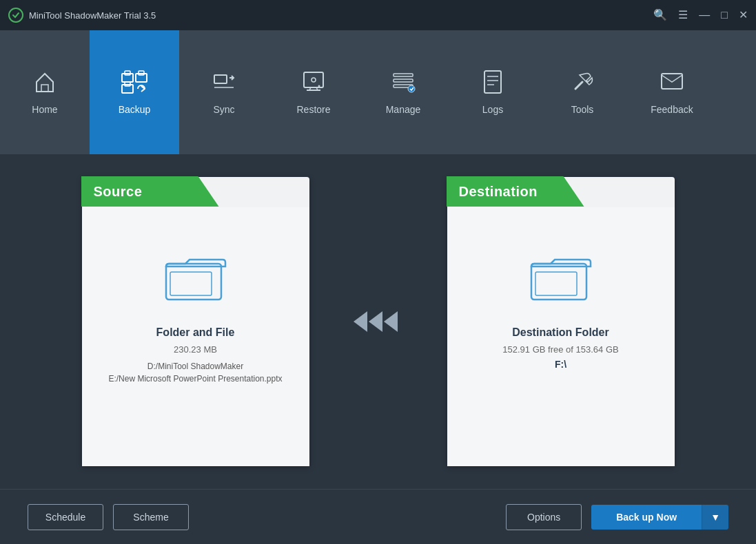 The image size is (756, 544). What do you see at coordinates (700, 15) in the screenshot?
I see `title-bar-controls: 🔍 ☰ — □ ✕` at bounding box center [700, 15].